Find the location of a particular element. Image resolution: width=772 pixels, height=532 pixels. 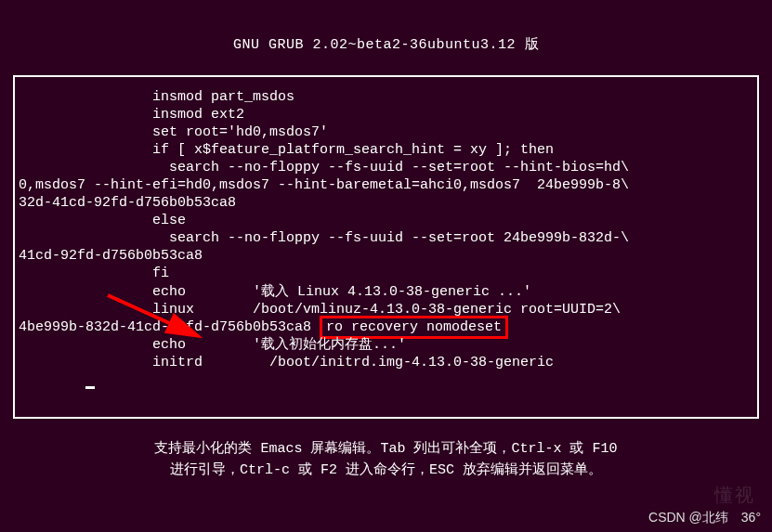

grub-line: echo '载入初始化内存盘...' is located at coordinates (386, 345).